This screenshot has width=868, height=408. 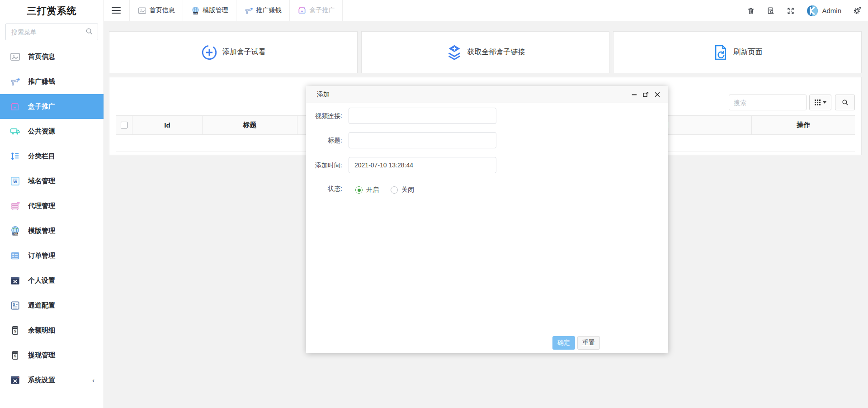 What do you see at coordinates (316, 10) in the screenshot?
I see `tab-box-promote: 盒子推广` at bounding box center [316, 10].